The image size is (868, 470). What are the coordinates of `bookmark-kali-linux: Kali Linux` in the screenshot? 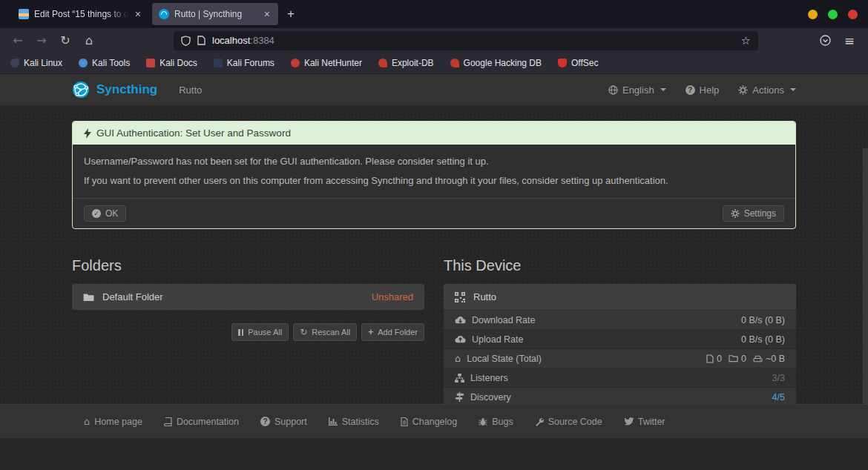 It's located at (36, 63).